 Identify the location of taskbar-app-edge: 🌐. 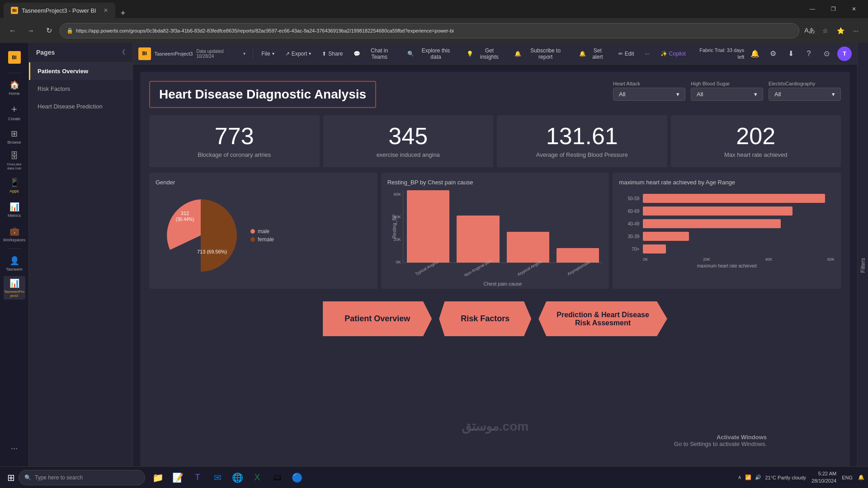
(237, 478).